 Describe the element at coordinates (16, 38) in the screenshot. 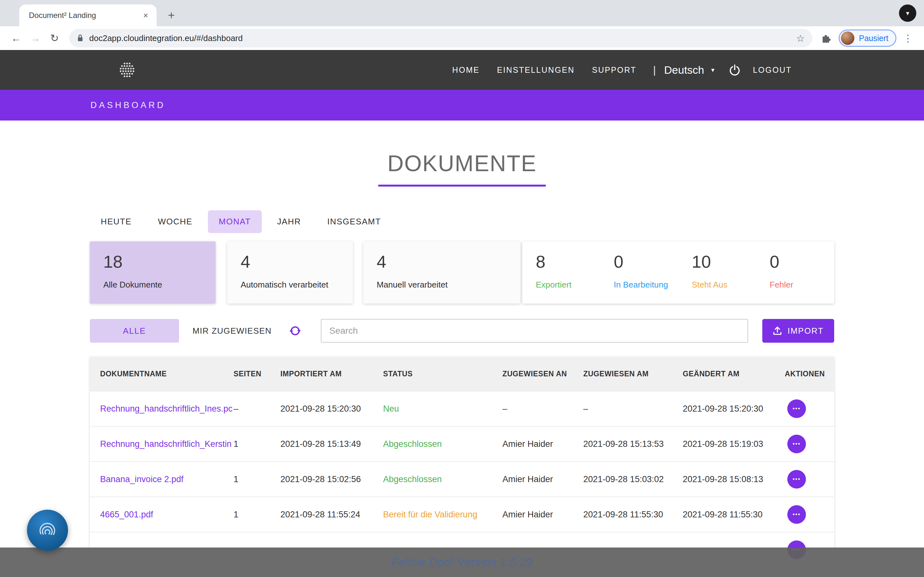

I see `back-button: ←` at that location.